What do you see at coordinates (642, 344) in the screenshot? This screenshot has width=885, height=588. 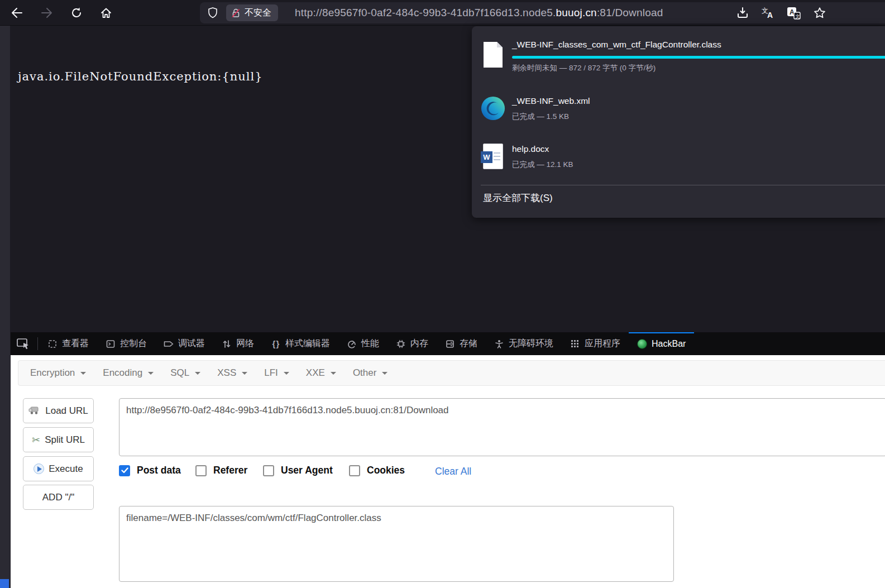 I see `hackbar-icon` at bounding box center [642, 344].